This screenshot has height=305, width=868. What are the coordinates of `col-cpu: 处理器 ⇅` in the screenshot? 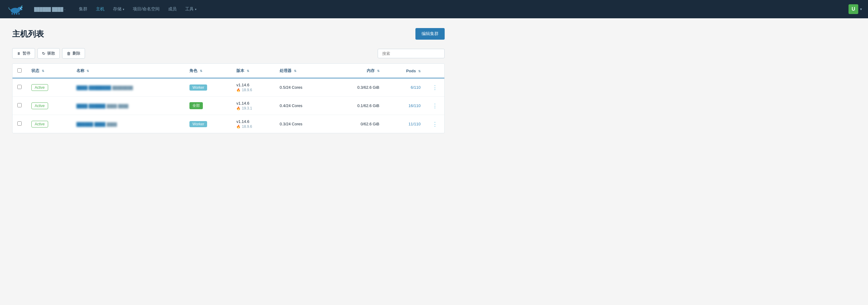 It's located at (302, 71).